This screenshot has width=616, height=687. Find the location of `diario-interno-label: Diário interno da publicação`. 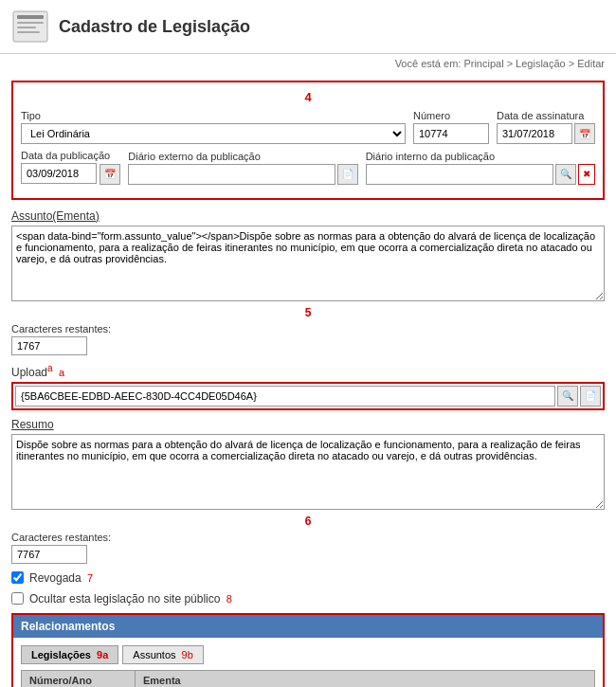

diario-interno-label: Diário interno da publicação is located at coordinates (480, 156).